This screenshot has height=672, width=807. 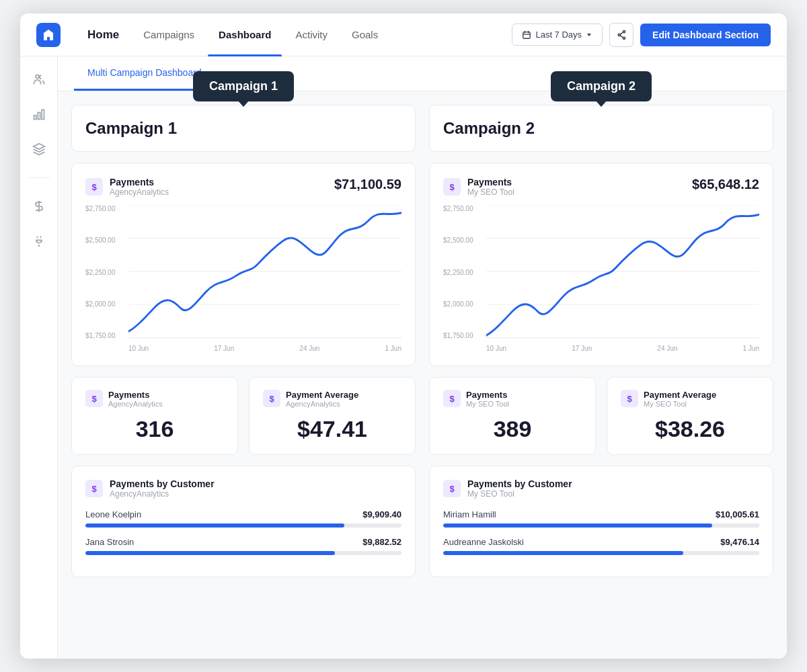 What do you see at coordinates (162, 489) in the screenshot?
I see `customer-1-labels: Payments by Customer AgencyAnalytics` at bounding box center [162, 489].